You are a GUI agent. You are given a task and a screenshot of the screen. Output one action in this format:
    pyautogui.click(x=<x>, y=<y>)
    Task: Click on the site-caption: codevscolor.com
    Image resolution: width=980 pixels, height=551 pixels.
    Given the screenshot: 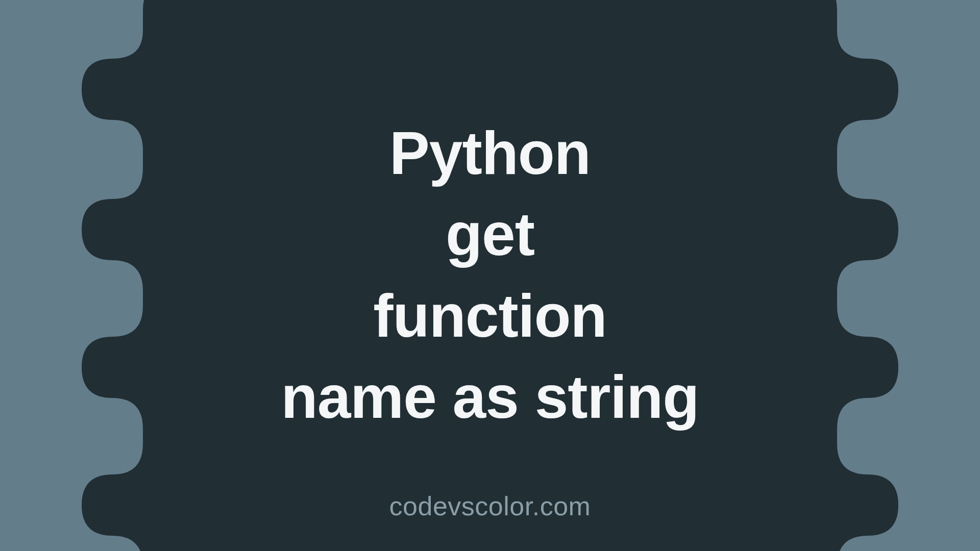 What is the action you would take?
    pyautogui.click(x=490, y=506)
    